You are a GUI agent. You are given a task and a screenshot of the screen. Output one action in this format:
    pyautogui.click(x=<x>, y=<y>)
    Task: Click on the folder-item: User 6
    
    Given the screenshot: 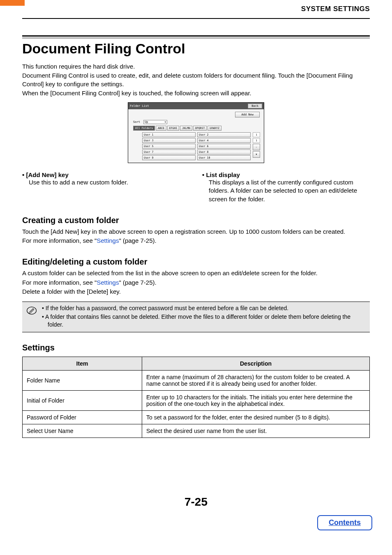 What is the action you would take?
    pyautogui.click(x=224, y=146)
    